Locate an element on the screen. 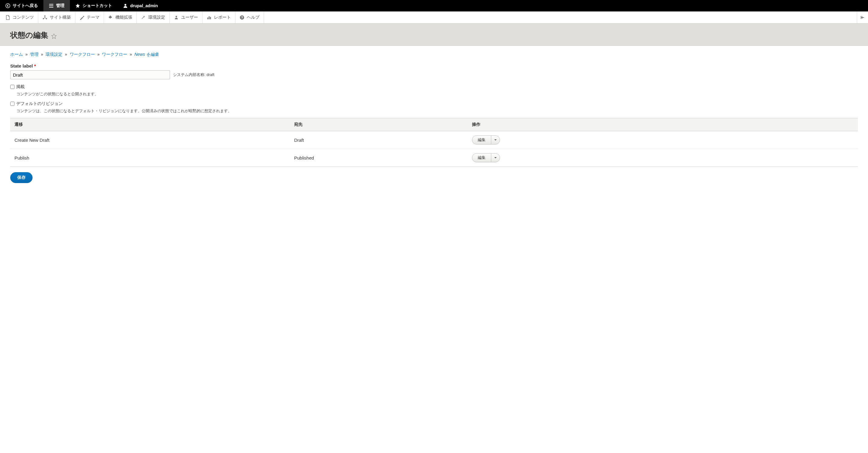 The image size is (868, 453). people-icon is located at coordinates (176, 18).